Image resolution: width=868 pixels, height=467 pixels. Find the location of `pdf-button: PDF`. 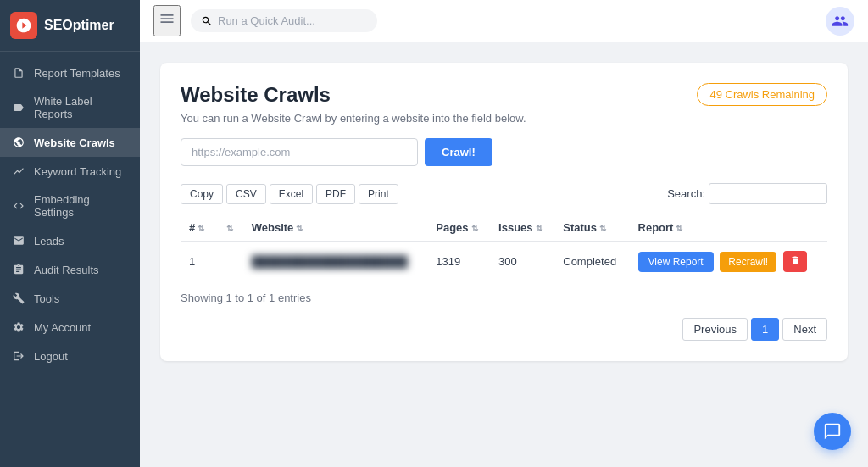

pdf-button: PDF is located at coordinates (336, 194).